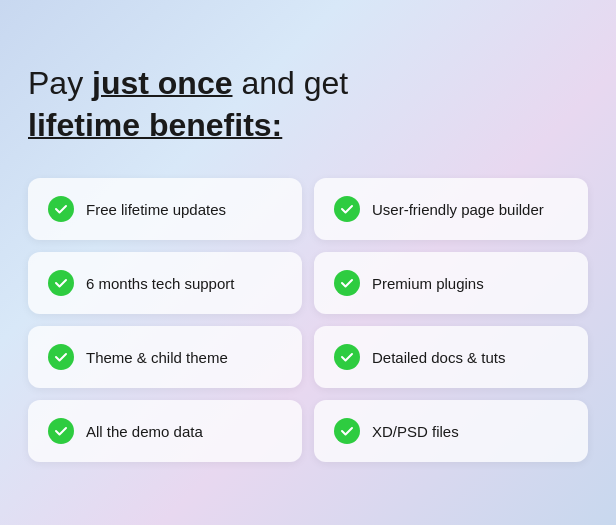 The width and height of the screenshot is (616, 525). Describe the element at coordinates (156, 210) in the screenshot. I see `feature-label-free-updates: Free lifetime updates` at that location.